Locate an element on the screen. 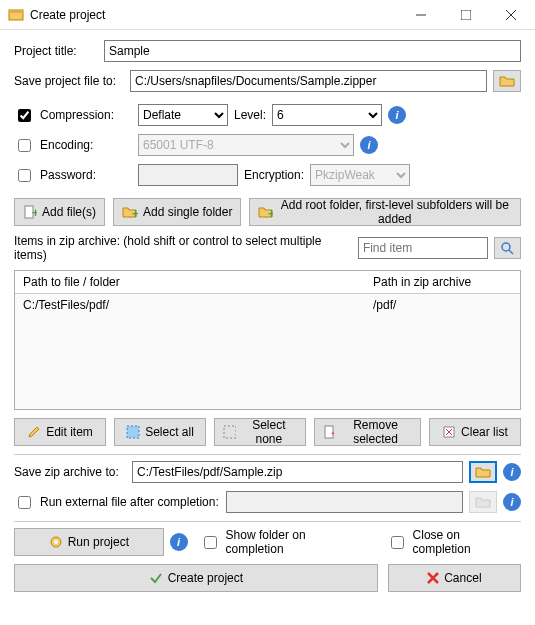 This screenshot has height=625, width=535. add-root-folder-button: + Add root folder, first-level subfolder… is located at coordinates (385, 212).